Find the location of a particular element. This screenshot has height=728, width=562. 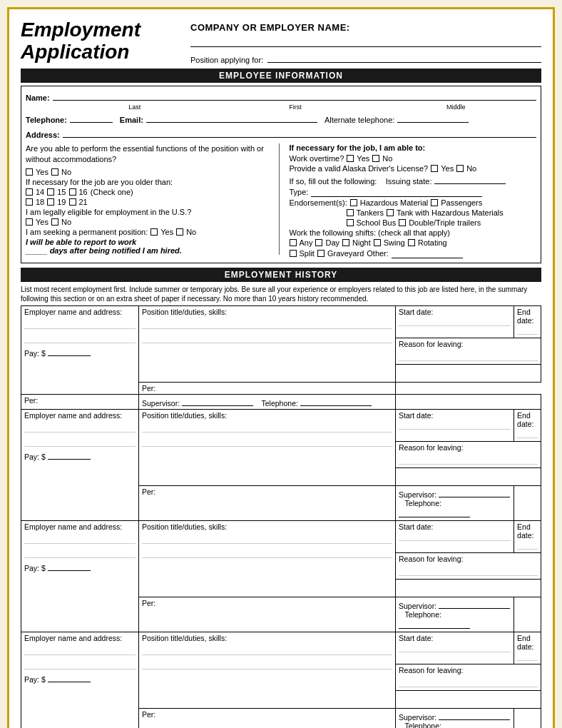

age-19-checkbox is located at coordinates (51, 202).